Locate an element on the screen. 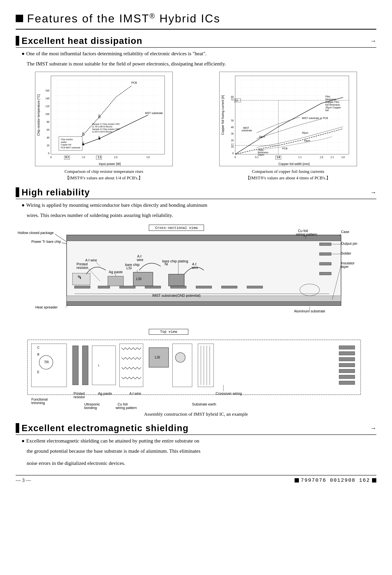  top-rule is located at coordinates (196, 29).